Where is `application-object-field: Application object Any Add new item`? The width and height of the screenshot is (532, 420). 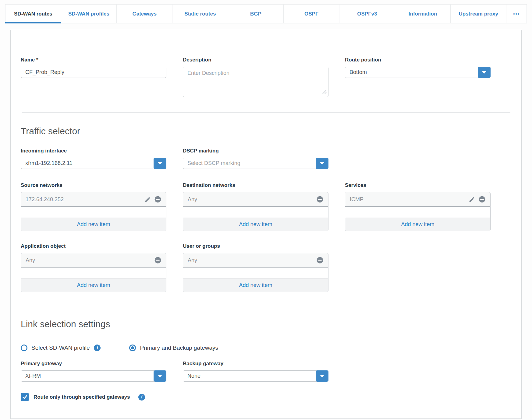 application-object-field: Application object Any Add new item is located at coordinates (94, 268).